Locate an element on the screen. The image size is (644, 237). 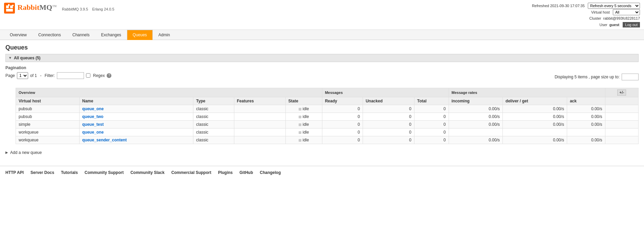
displaying-label: Displaying 5 items , page size up to: is located at coordinates (587, 77).